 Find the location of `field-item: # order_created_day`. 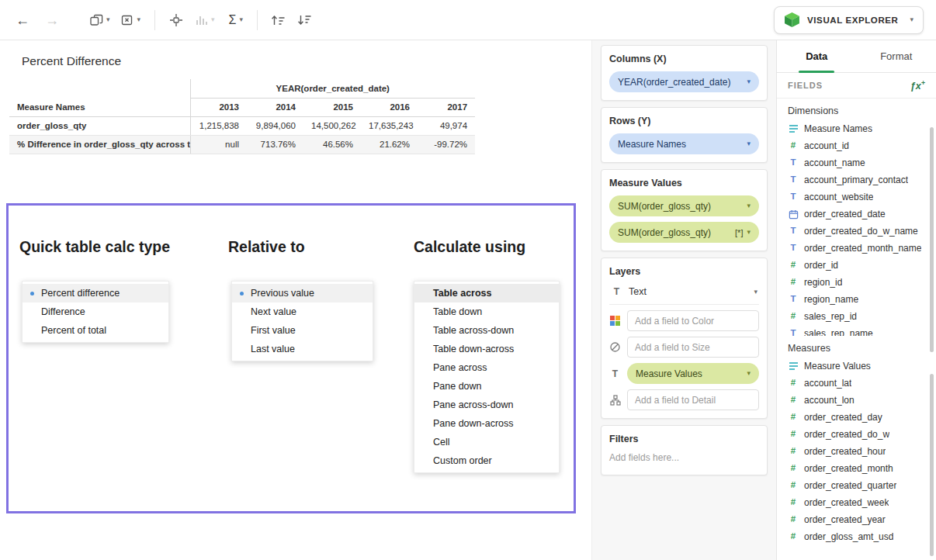

field-item: # order_created_day is located at coordinates (857, 417).